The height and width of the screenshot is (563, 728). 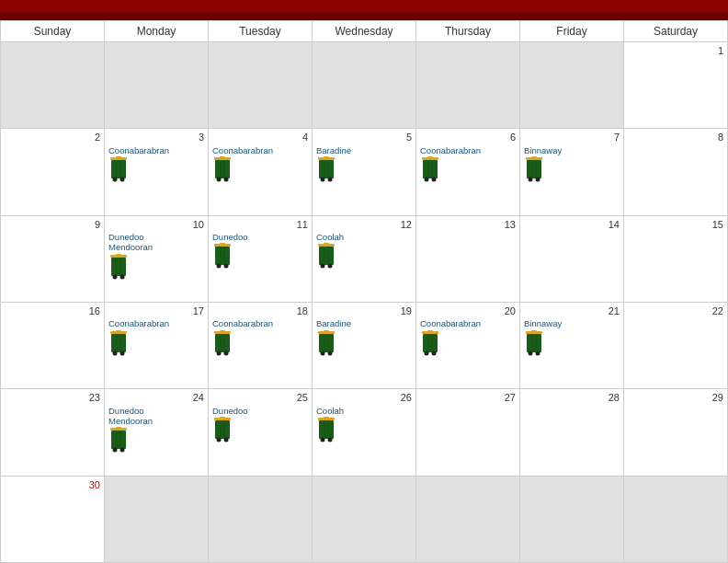 What do you see at coordinates (469, 346) in the screenshot?
I see `day-cell: 20Coonabarabran` at bounding box center [469, 346].